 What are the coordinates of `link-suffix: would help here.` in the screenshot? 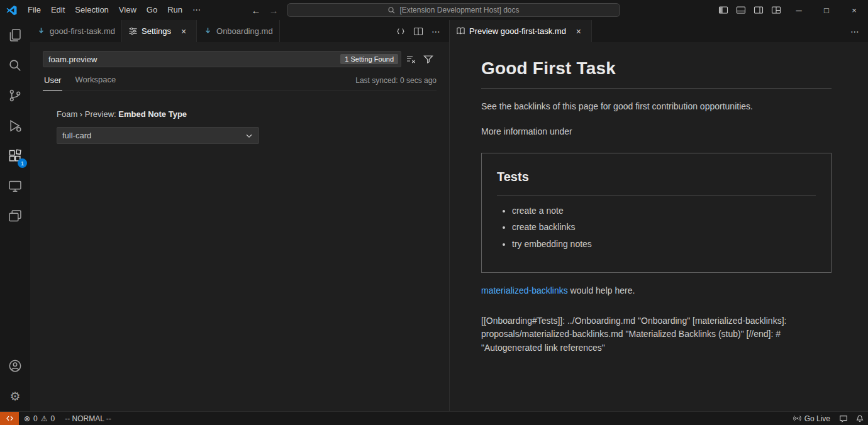 It's located at (601, 290).